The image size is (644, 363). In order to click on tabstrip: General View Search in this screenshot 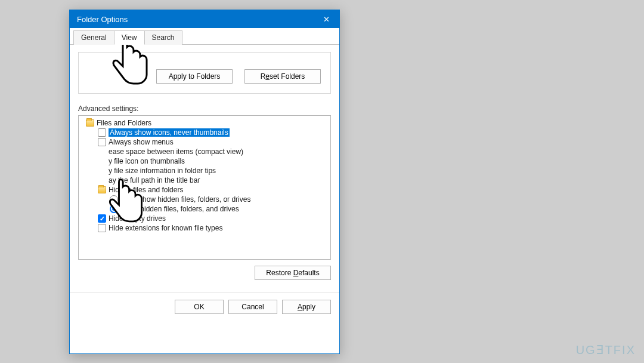, I will do `click(205, 36)`.